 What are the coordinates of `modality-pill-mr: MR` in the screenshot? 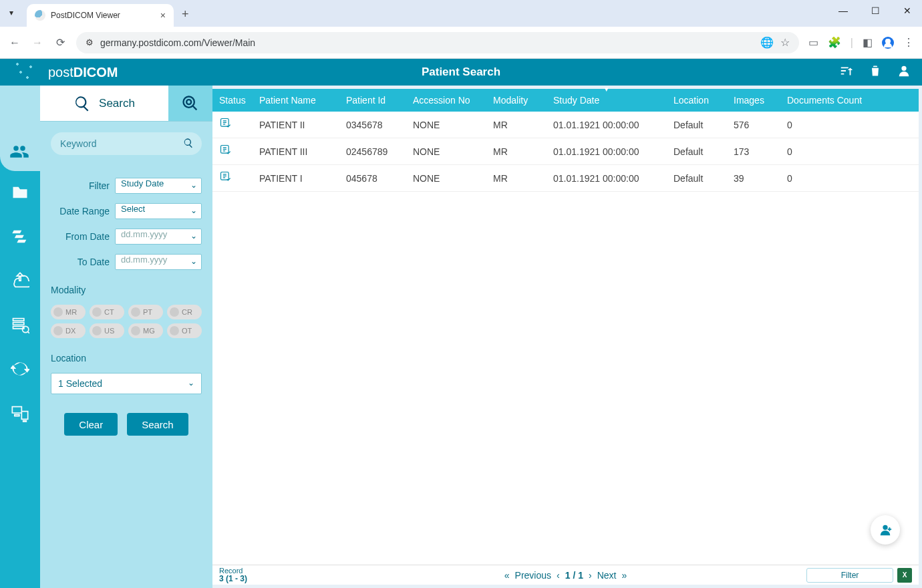 It's located at (68, 312).